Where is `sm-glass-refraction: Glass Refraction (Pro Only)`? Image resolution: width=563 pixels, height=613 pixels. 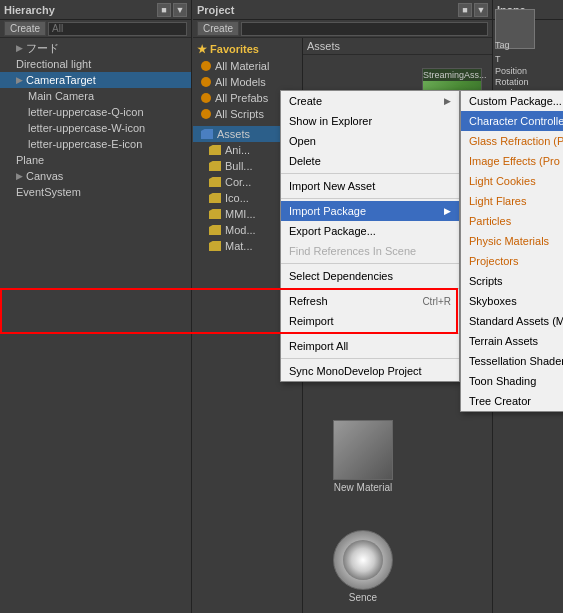 sm-glass-refraction: Glass Refraction (Pro Only) is located at coordinates (512, 141).